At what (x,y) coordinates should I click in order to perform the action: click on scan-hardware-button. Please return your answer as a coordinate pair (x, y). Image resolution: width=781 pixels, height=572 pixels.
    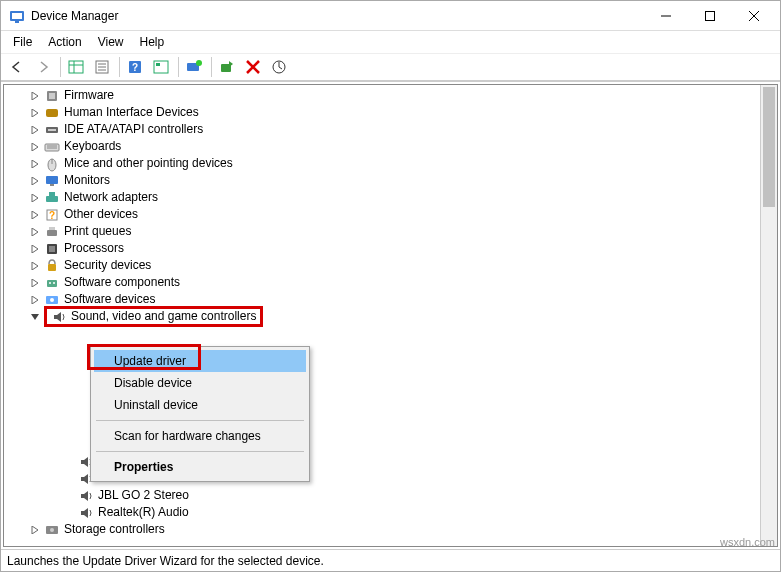
    Looking at the image, I should click on (279, 67).